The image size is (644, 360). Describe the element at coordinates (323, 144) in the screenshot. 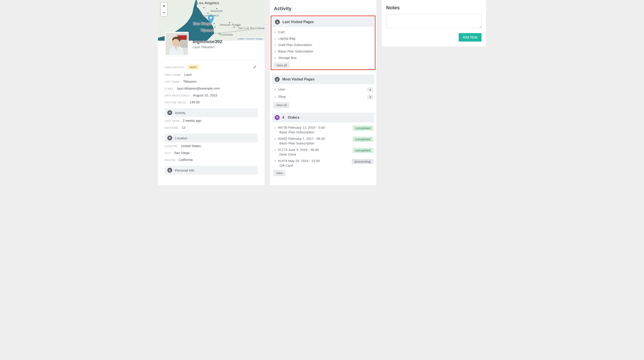

I see `panel-orders: 4 Orders #4735 February 11, 2019 - 0.00 …` at that location.